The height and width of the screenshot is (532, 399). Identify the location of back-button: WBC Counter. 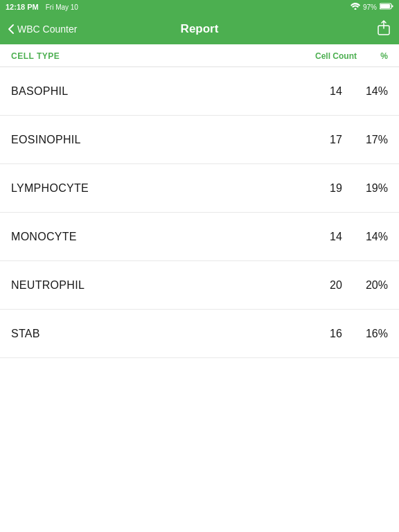
(43, 29).